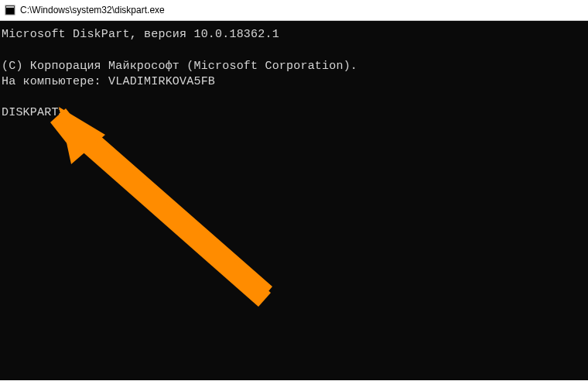  I want to click on console-line: На компьютере: VLADIMIRKOVA5FB, so click(108, 82).